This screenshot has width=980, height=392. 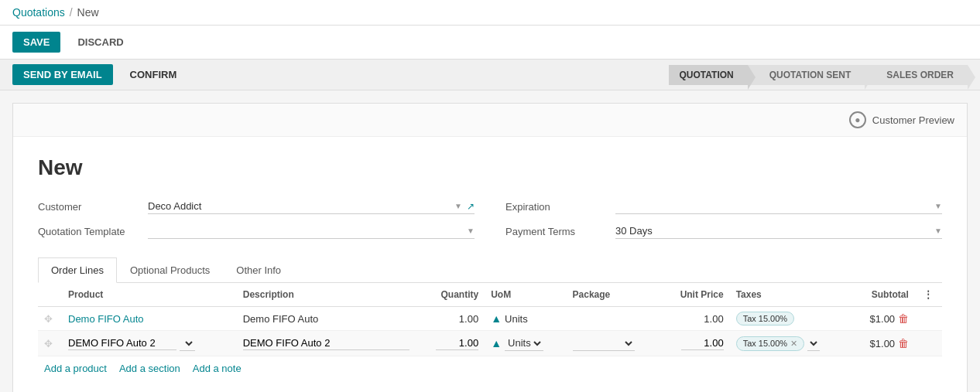 I want to click on product-cell: Demo FIFO Auto, so click(x=149, y=319).